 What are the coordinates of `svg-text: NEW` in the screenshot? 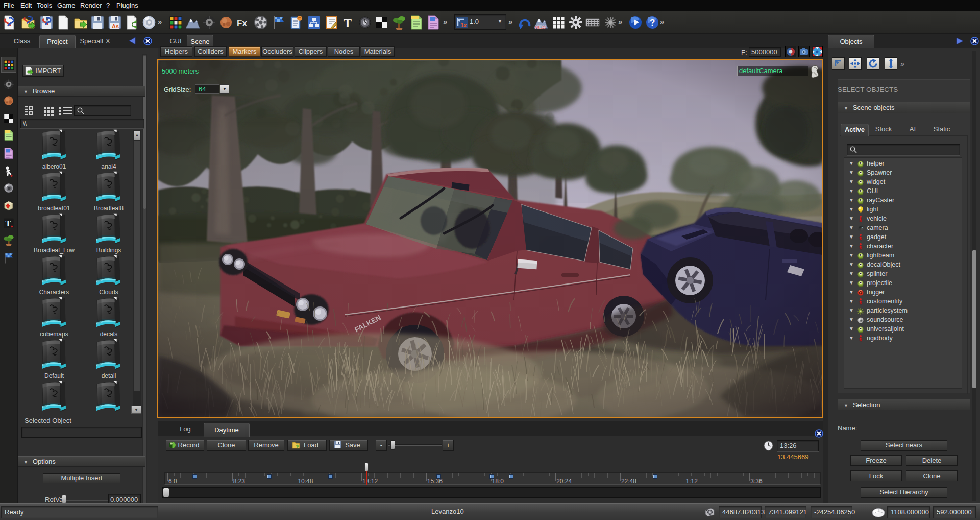 It's located at (541, 27).